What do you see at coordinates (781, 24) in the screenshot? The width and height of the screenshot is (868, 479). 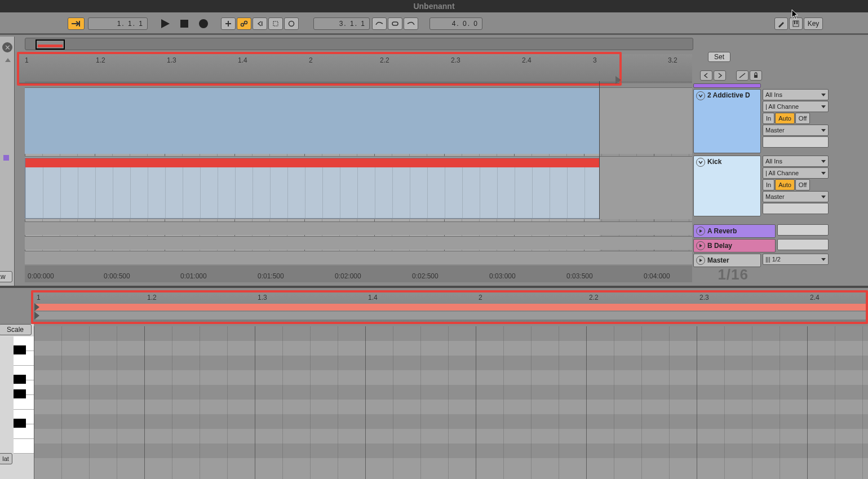 I see `draw-mode-button` at bounding box center [781, 24].